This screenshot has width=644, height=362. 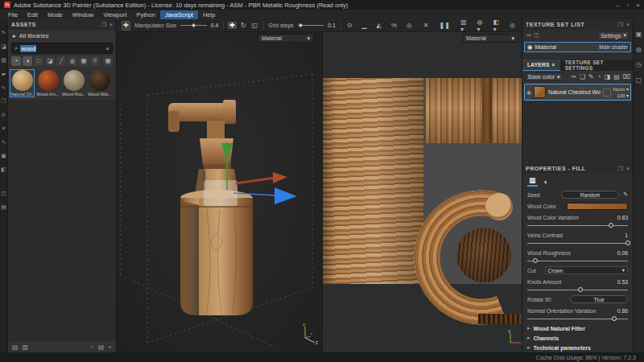 What do you see at coordinates (639, 80) in the screenshot?
I see `viewer-settings-icon: ▢` at bounding box center [639, 80].